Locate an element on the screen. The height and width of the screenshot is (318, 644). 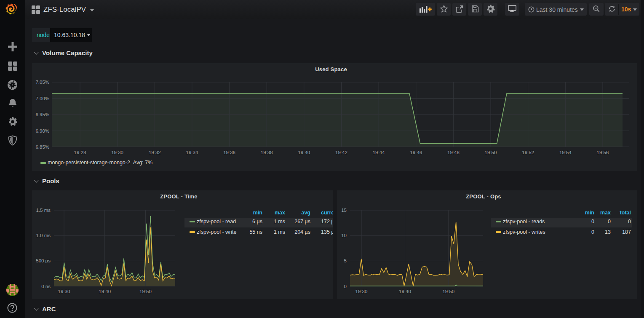
svg-text: 19:46 is located at coordinates (416, 152).